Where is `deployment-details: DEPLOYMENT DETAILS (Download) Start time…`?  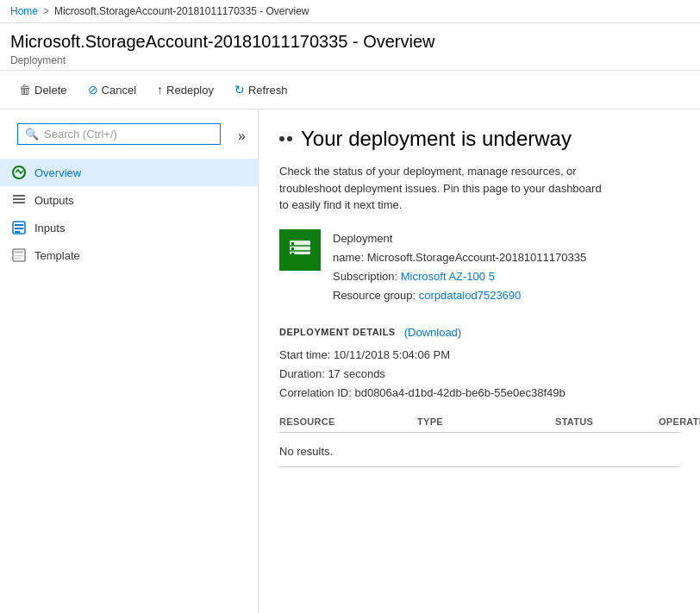
deployment-details: DEPLOYMENT DETAILS (Download) Start time… is located at coordinates (479, 364).